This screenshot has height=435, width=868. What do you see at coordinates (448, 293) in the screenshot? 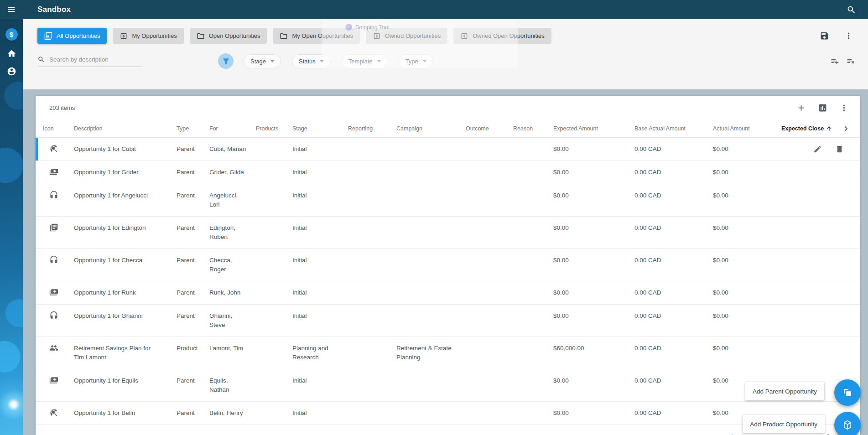
I see `table-row: Opportunity 1 for RunkParentRunk, JohnIn…` at bounding box center [448, 293].